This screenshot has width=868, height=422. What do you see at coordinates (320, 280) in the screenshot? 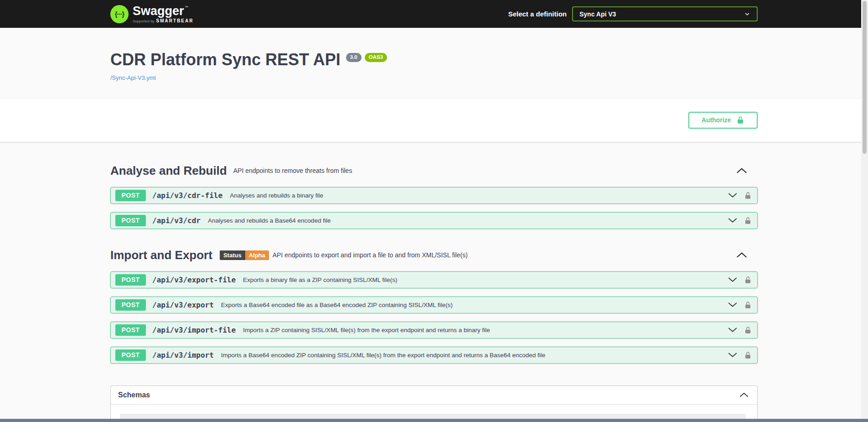
I see `operation-summary: Exports a binary file as a ZIP containin…` at bounding box center [320, 280].